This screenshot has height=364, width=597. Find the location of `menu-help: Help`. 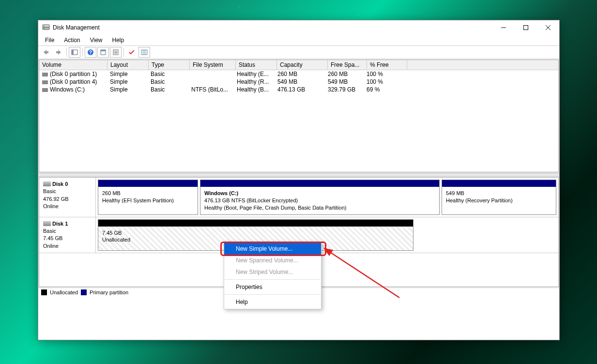

menu-help: Help is located at coordinates (118, 40).